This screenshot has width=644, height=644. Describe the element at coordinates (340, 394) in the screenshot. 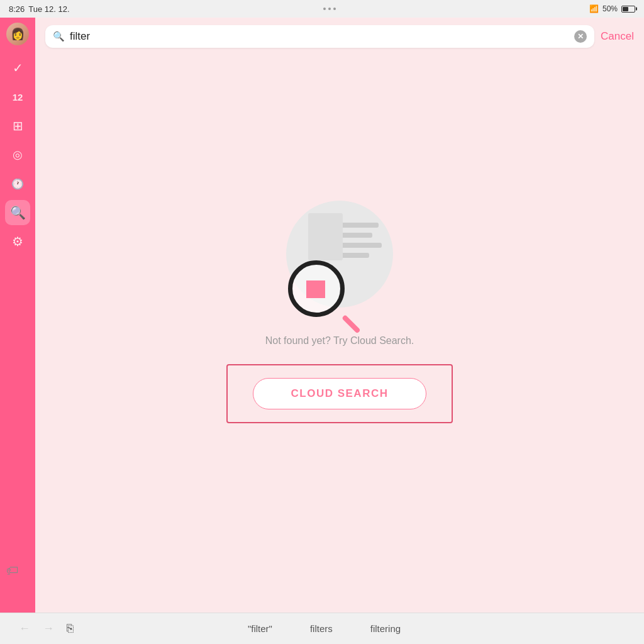

I see `cloud-search-wrapper: CLOUD SEARCH` at that location.